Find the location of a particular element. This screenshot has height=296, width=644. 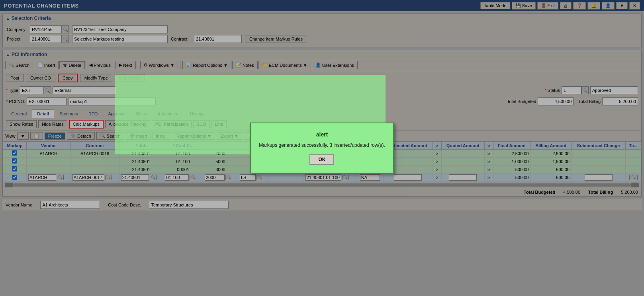

alert-dialog: alert Markups generated successfully. 3 … is located at coordinates (322, 148).